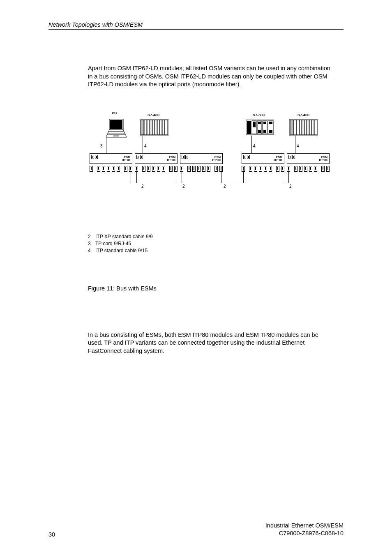 This screenshot has width=392, height=555. I want to click on page-number: 30, so click(52, 534).